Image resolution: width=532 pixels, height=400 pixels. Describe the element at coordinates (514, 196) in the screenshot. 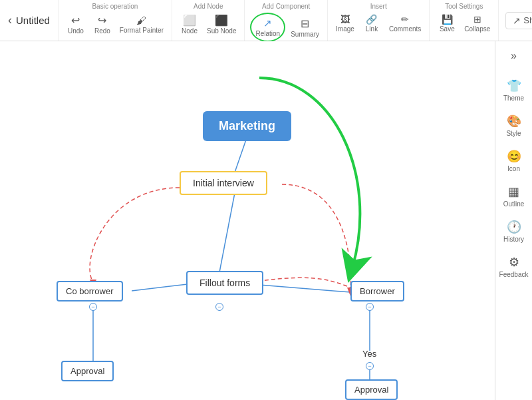

I see `sidebar-item-outline: ▦ Outline` at that location.